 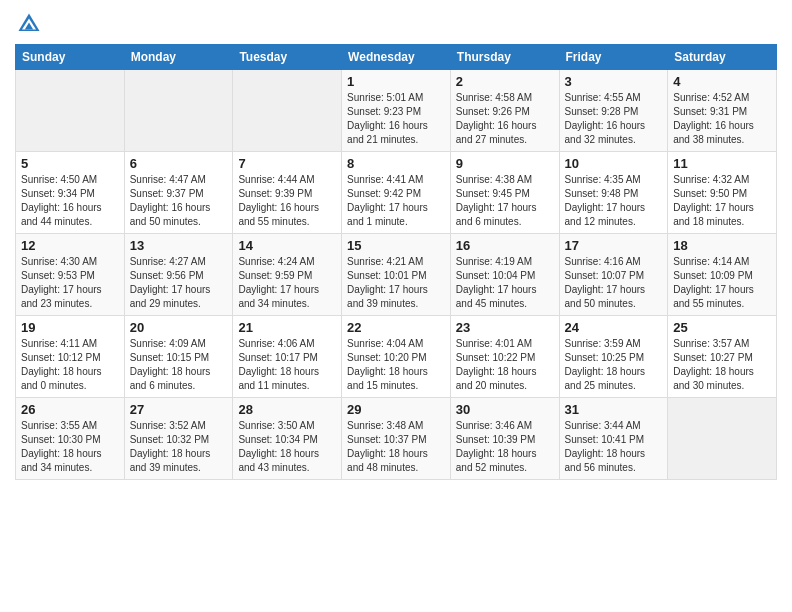 What do you see at coordinates (396, 246) in the screenshot?
I see `day-number: 15` at bounding box center [396, 246].